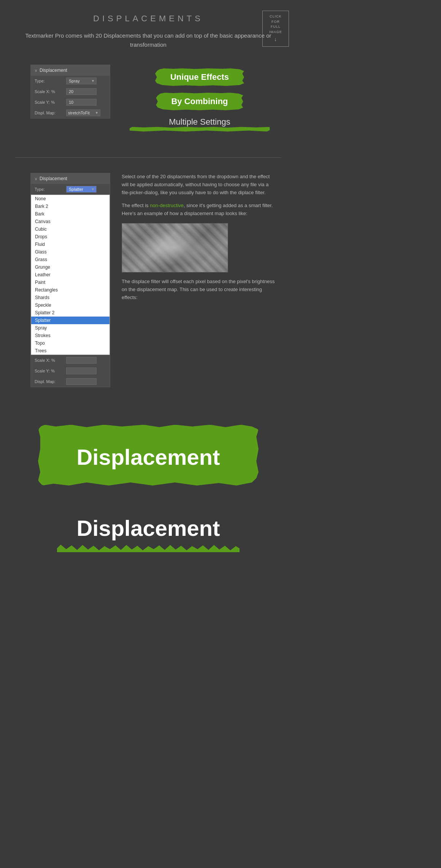 The height and width of the screenshot is (868, 441). Describe the element at coordinates (49, 92) in the screenshot. I see `panel-1-scalex-label: Scale X: %` at that location.